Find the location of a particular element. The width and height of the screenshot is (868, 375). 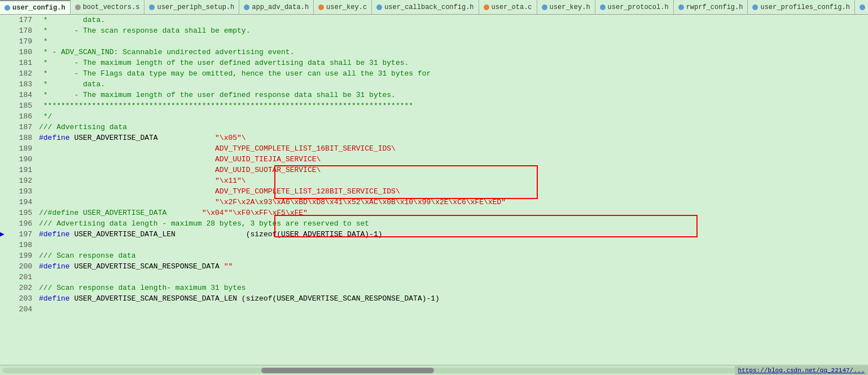

line-content: "\x2F\x2A\x93\xA6\xBD\xD8\x41\x52\xAC\x0… is located at coordinates (454, 202).